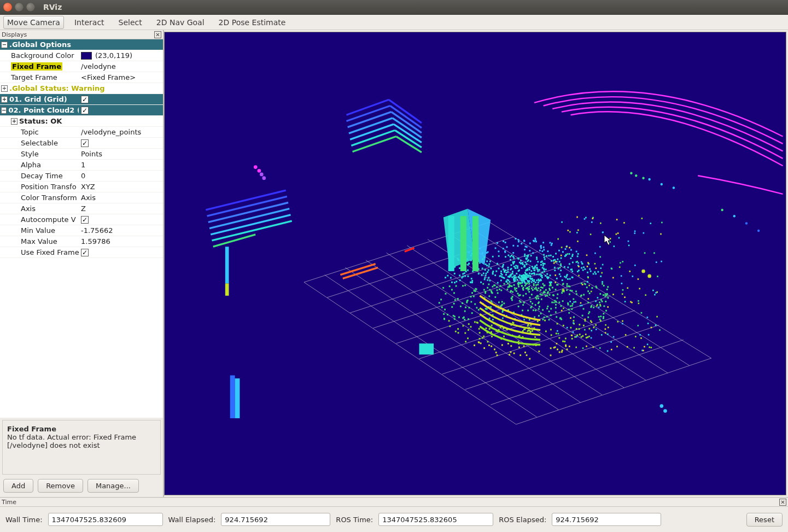  I want to click on window-close-button, so click(8, 7).